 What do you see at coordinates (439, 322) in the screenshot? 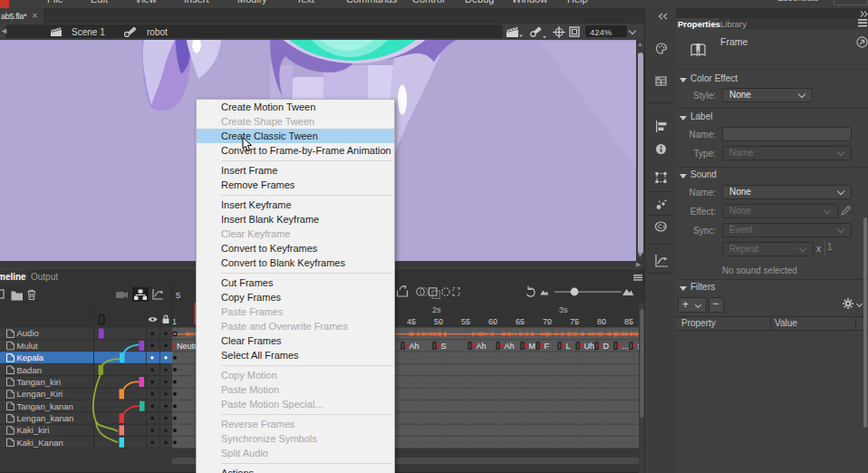
I see `svg-text: 50` at bounding box center [439, 322].